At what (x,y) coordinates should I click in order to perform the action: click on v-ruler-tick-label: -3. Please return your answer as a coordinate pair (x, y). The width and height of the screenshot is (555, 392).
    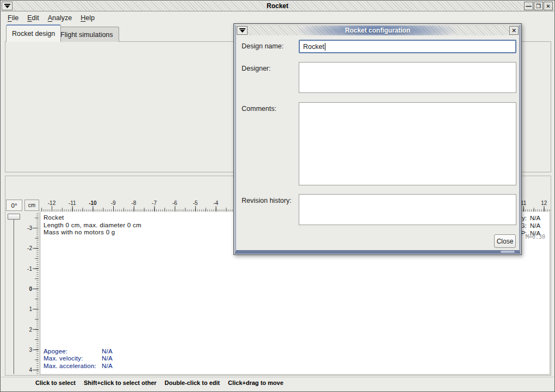
    Looking at the image, I should click on (29, 228).